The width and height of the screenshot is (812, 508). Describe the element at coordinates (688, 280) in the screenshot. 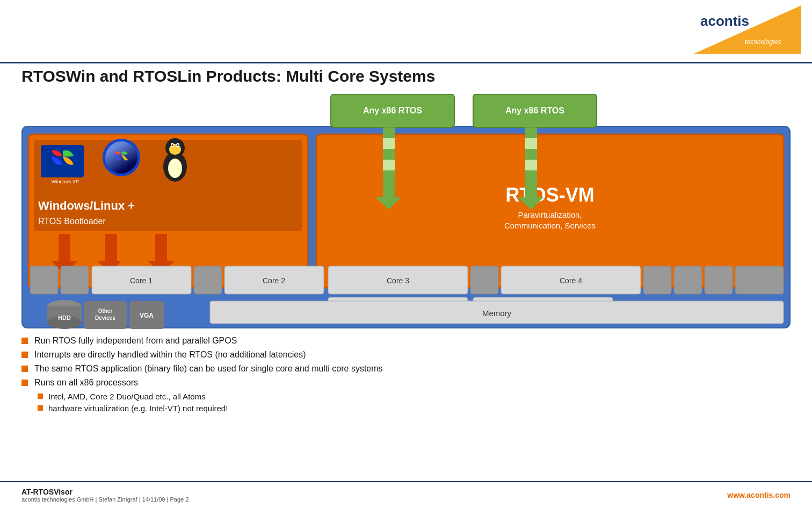

I see `core-end-sq2` at that location.